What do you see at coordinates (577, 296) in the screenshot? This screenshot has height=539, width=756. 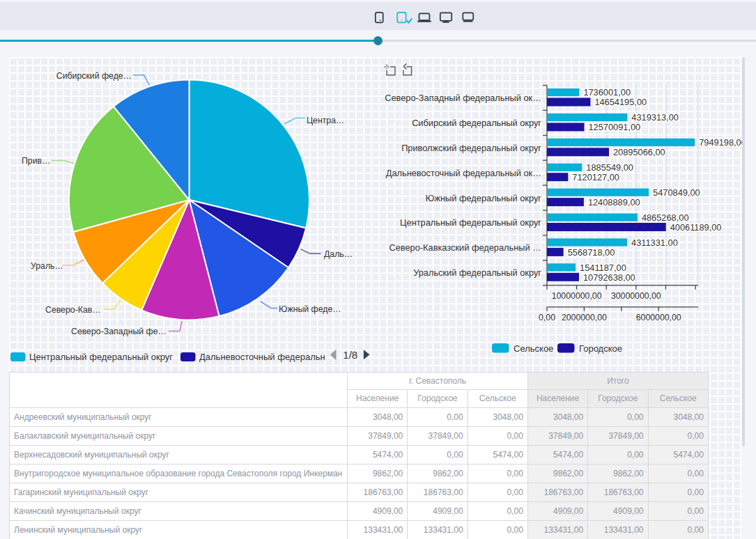 I see `svg-text: 10000000,00` at bounding box center [577, 296].